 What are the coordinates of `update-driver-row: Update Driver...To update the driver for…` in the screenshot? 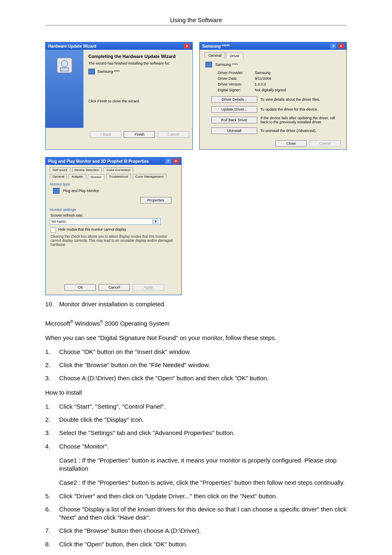 It's located at (275, 109).